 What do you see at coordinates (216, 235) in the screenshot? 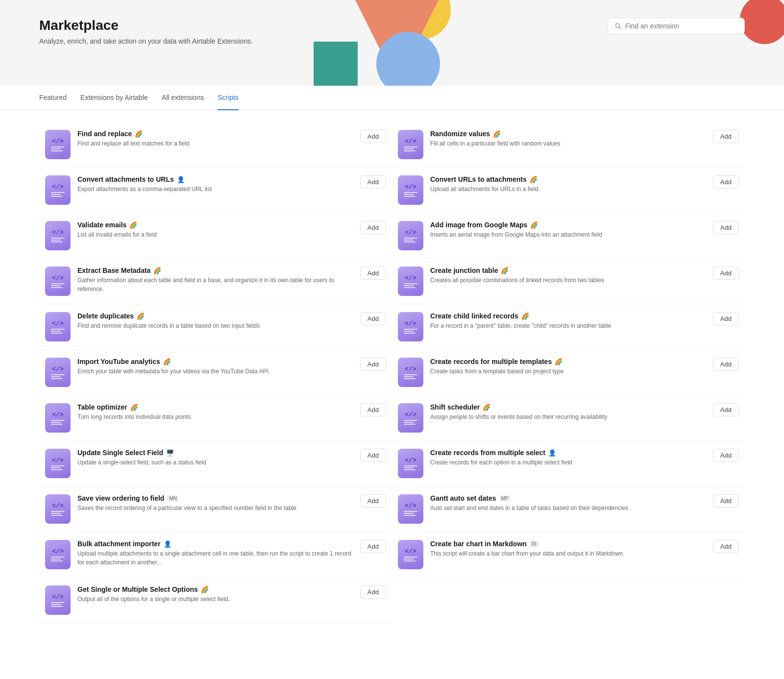
I see `extension-desc: List all invalid emails for a field` at bounding box center [216, 235].